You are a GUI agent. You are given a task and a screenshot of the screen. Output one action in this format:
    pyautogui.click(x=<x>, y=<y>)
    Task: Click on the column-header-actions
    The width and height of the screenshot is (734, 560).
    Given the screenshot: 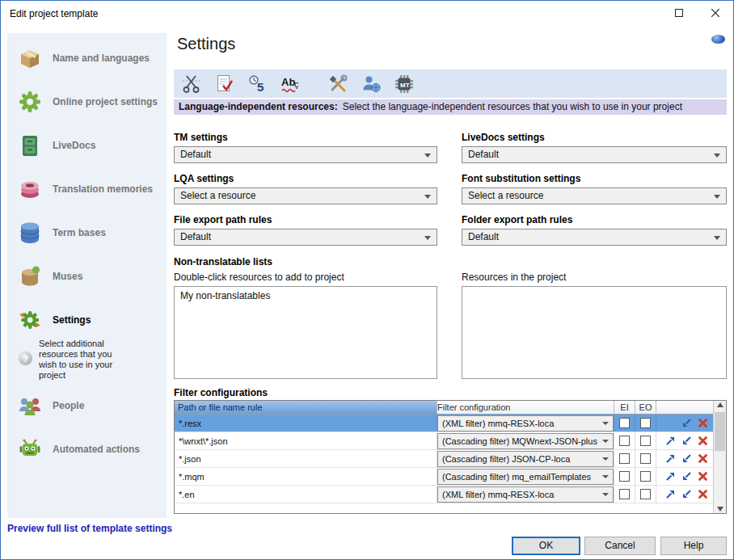 What is the action you would take?
    pyautogui.click(x=685, y=407)
    